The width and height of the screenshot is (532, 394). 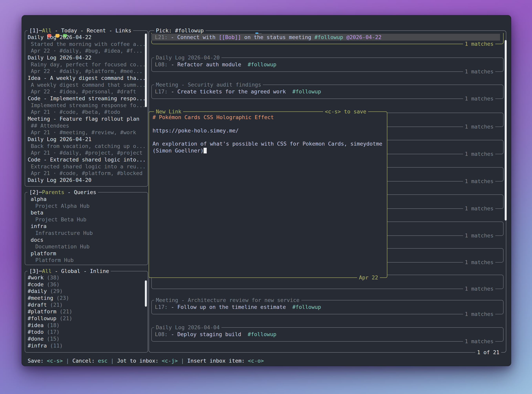 I want to click on tag-name: #infra, so click(x=37, y=346).